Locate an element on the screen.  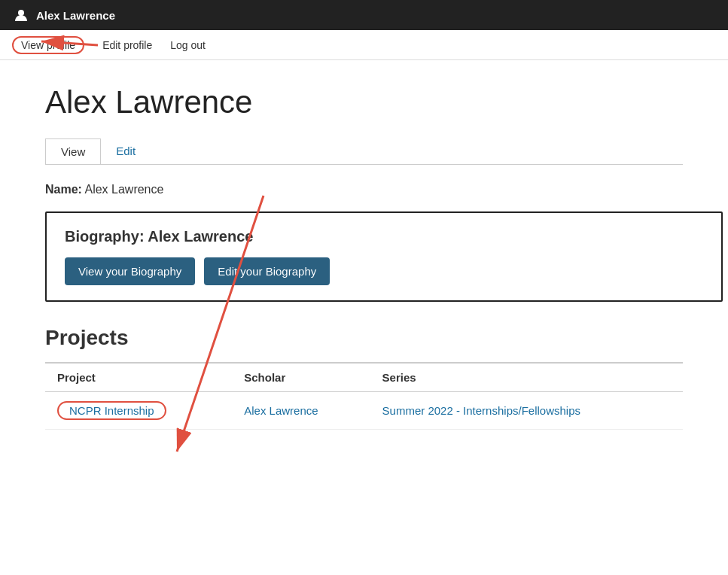
secondary-navbar: View profile Edit profile Log out is located at coordinates (364, 45).